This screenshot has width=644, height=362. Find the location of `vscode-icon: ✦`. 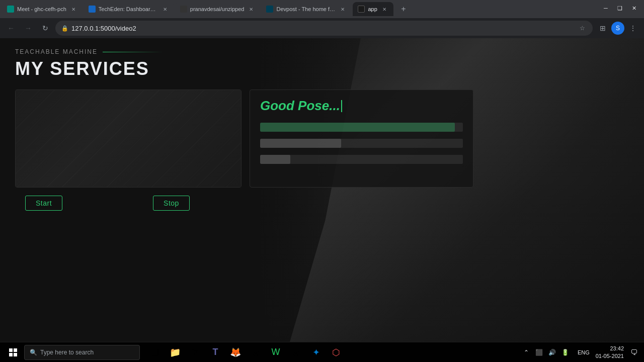

vscode-icon: ✦ is located at coordinates (316, 352).